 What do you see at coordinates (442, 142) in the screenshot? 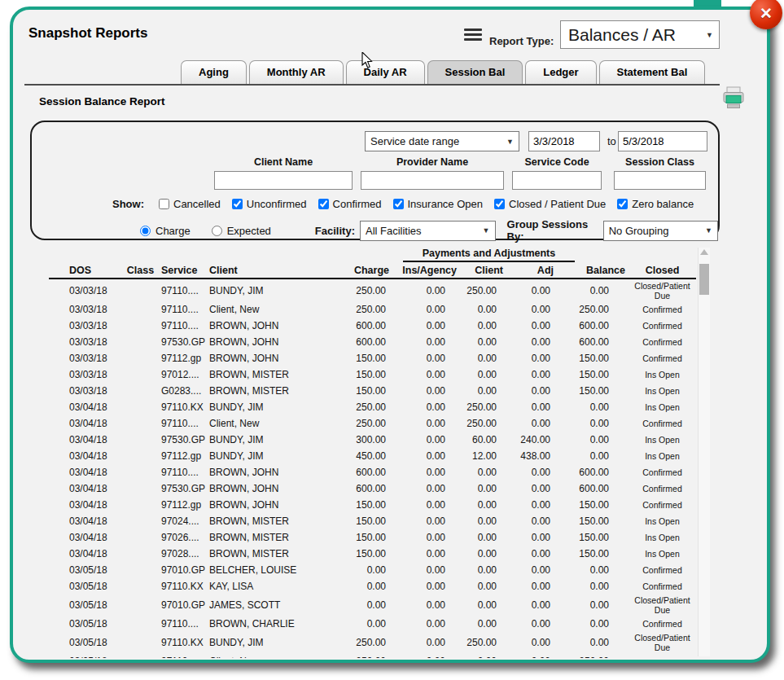
I see `date-range-type-select: Service date range ▼` at bounding box center [442, 142].